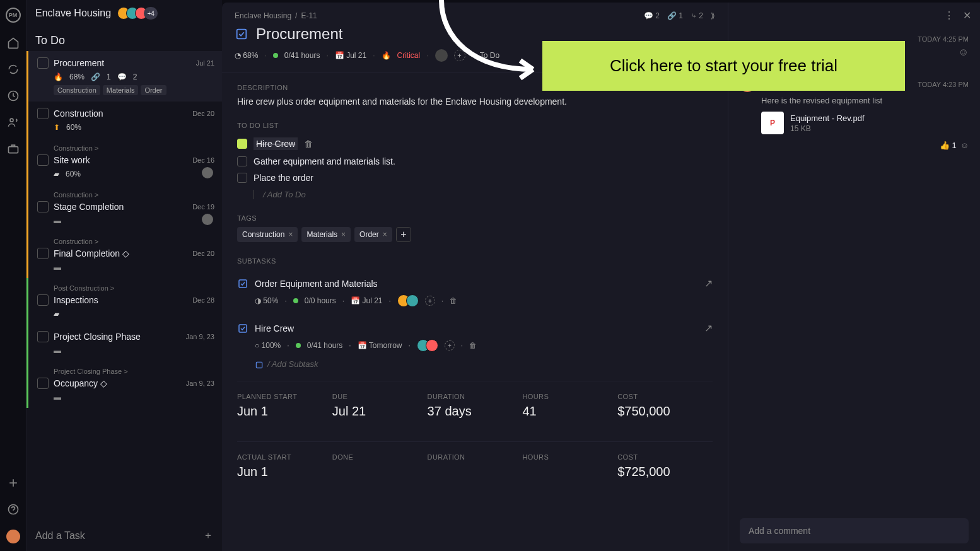 The image size is (980, 551). Describe the element at coordinates (373, 235) in the screenshot. I see `tag-chip: Order×` at that location.